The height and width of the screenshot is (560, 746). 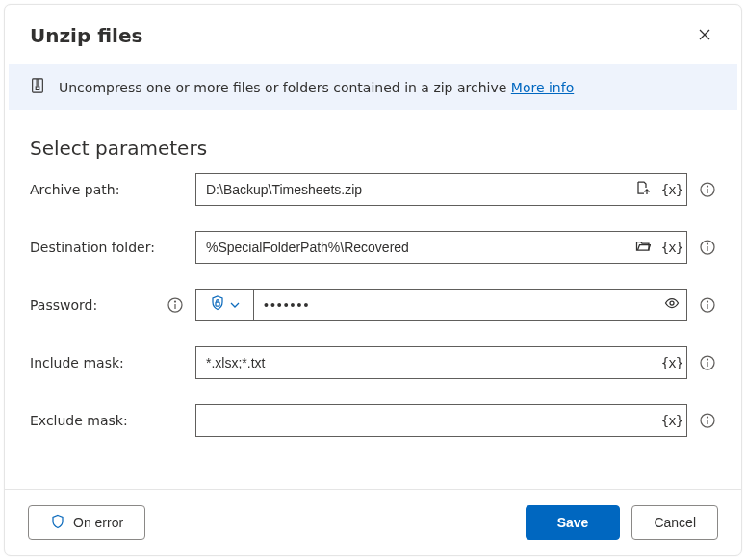 What do you see at coordinates (643, 247) in the screenshot?
I see `select-folder-button` at bounding box center [643, 247].